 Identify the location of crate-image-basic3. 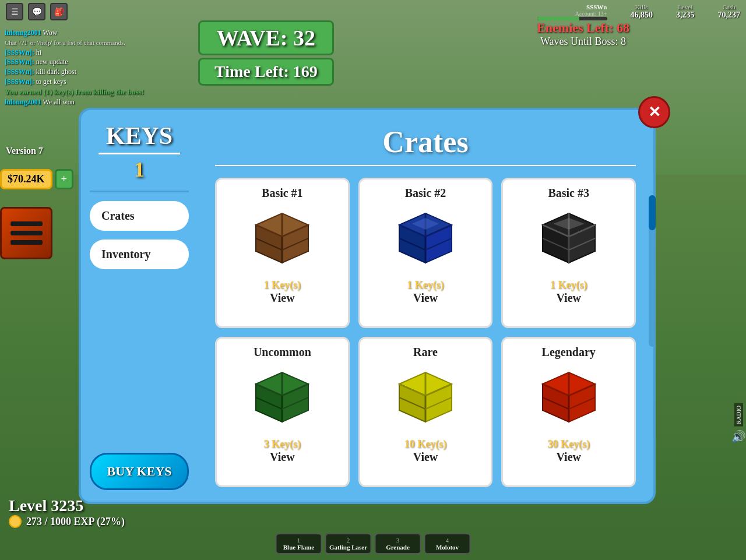
(569, 240).